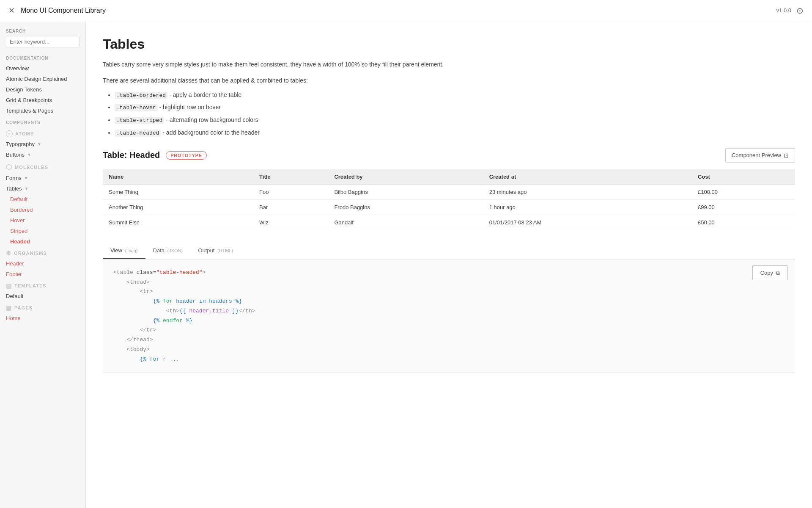 The width and height of the screenshot is (812, 508). I want to click on th-name: Name, so click(178, 177).